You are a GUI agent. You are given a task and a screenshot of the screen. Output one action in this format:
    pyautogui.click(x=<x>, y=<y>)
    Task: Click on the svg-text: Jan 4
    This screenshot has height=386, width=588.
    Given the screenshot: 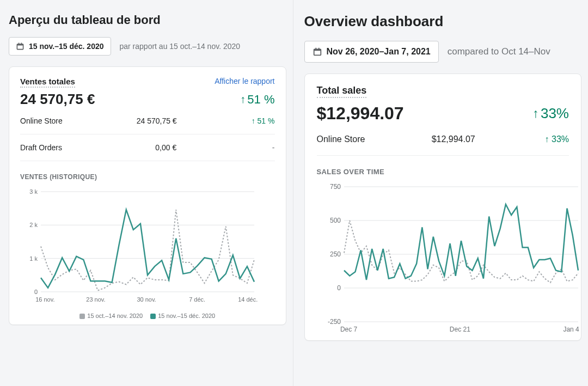 What is the action you would take?
    pyautogui.click(x=571, y=329)
    